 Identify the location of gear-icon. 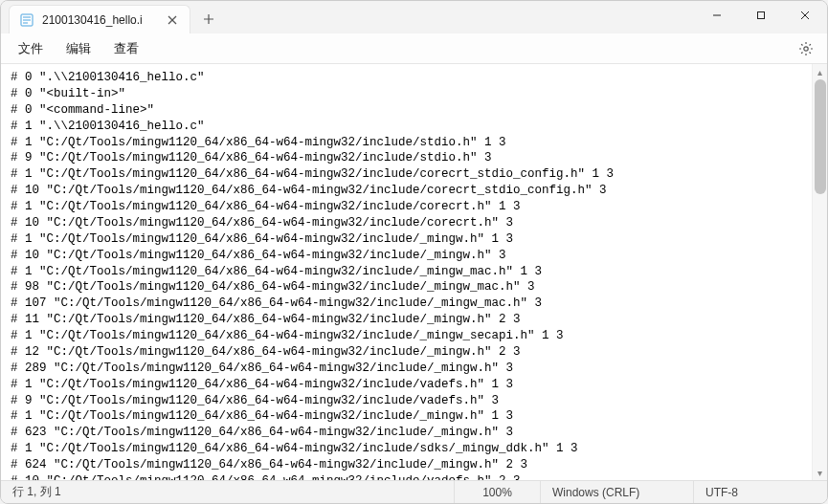
(806, 49).